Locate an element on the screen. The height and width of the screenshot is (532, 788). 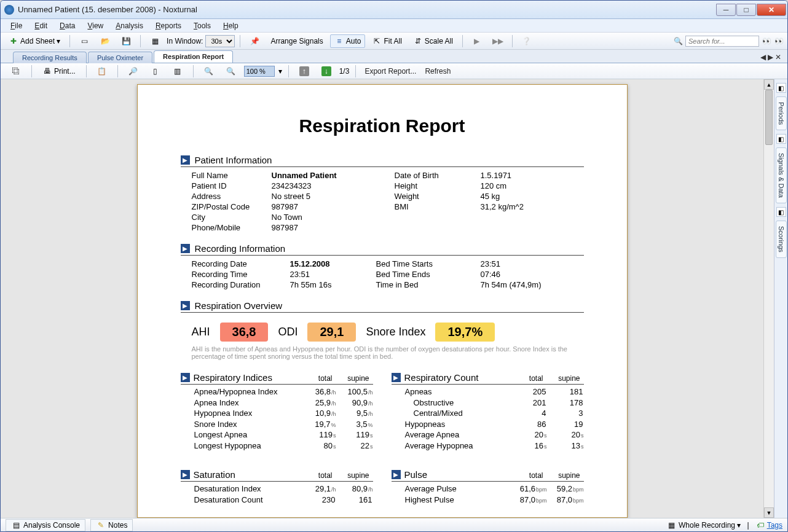
menu-view: View is located at coordinates (95, 26).